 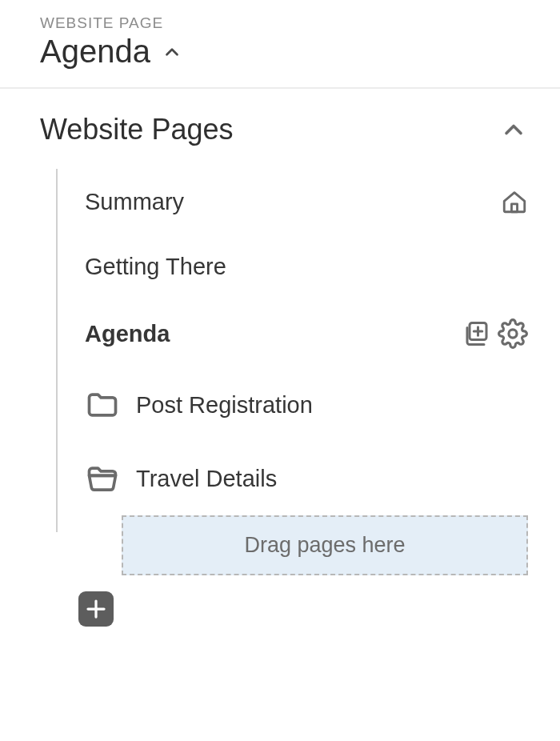 I want to click on section-header: Website Pages, so click(x=284, y=130).